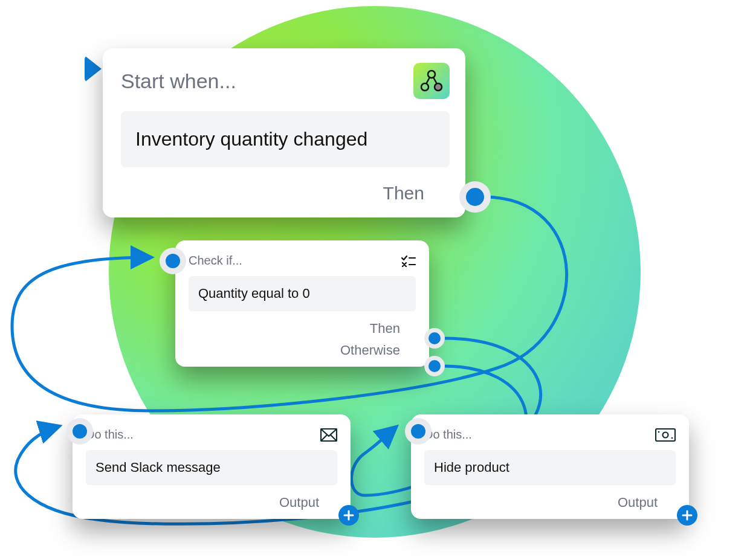 Image resolution: width=747 pixels, height=560 pixels. What do you see at coordinates (550, 503) in the screenshot?
I see `do-node-hide-output-label: Output` at bounding box center [550, 503].